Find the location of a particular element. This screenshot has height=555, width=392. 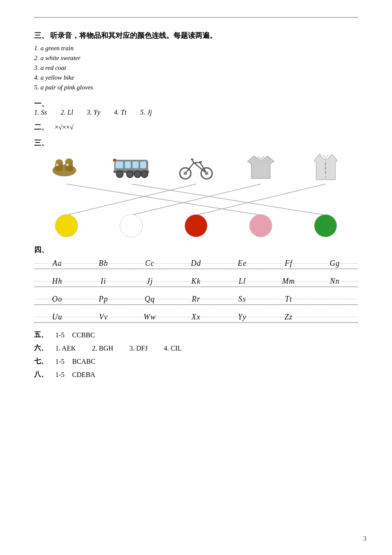

section-qi-label: 七、 is located at coordinates (41, 361).